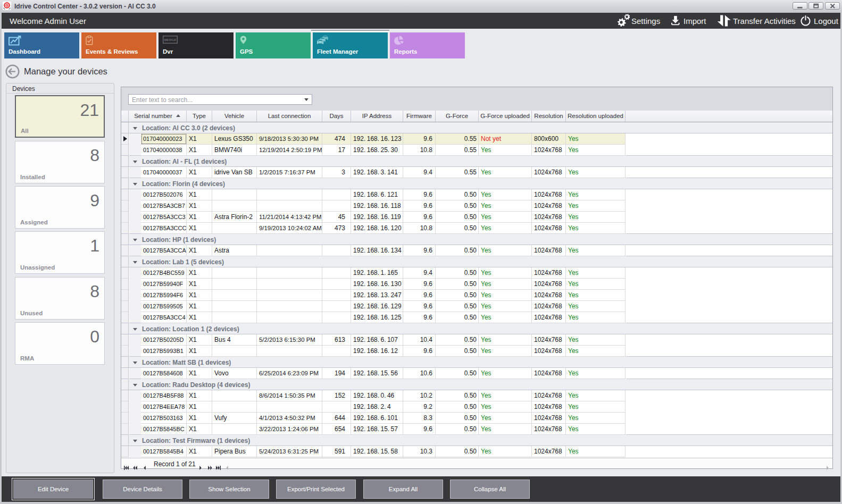 The height and width of the screenshot is (504, 842). What do you see at coordinates (170, 40) in the screenshot?
I see `svg-text: MERGE` at bounding box center [170, 40].